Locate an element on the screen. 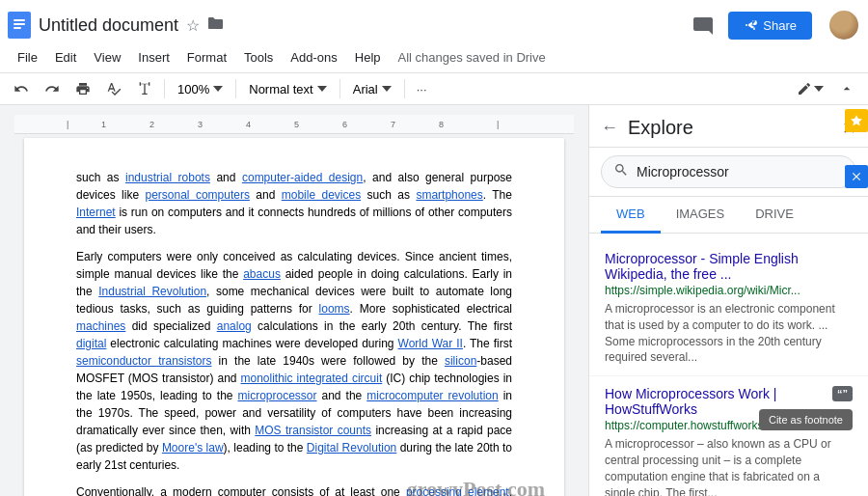 Image resolution: width=868 pixels, height=496 pixels. tab-images: IMAGES is located at coordinates (700, 215).